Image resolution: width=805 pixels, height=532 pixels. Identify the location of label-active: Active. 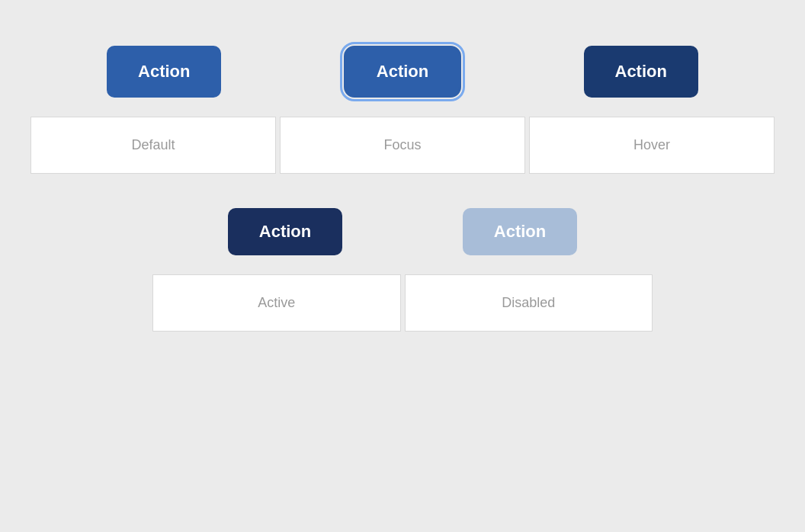
(277, 303).